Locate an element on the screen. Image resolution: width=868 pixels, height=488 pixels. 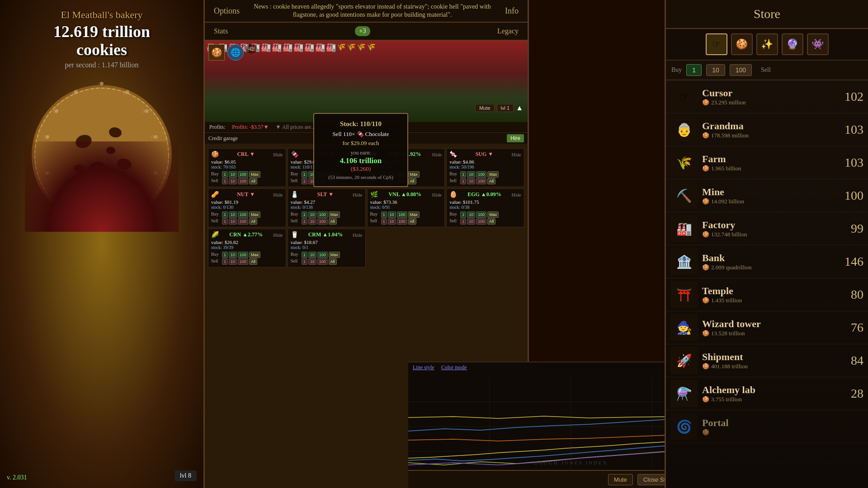
slt-buy-1: 1 is located at coordinates (305, 215).